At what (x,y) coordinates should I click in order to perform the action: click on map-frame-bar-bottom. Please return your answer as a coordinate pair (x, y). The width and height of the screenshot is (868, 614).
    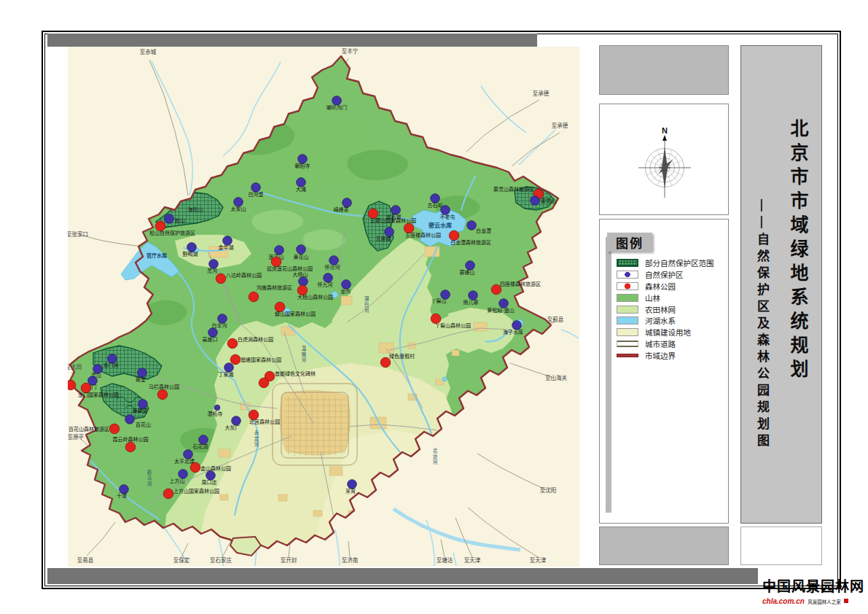
    Looking at the image, I should click on (402, 576).